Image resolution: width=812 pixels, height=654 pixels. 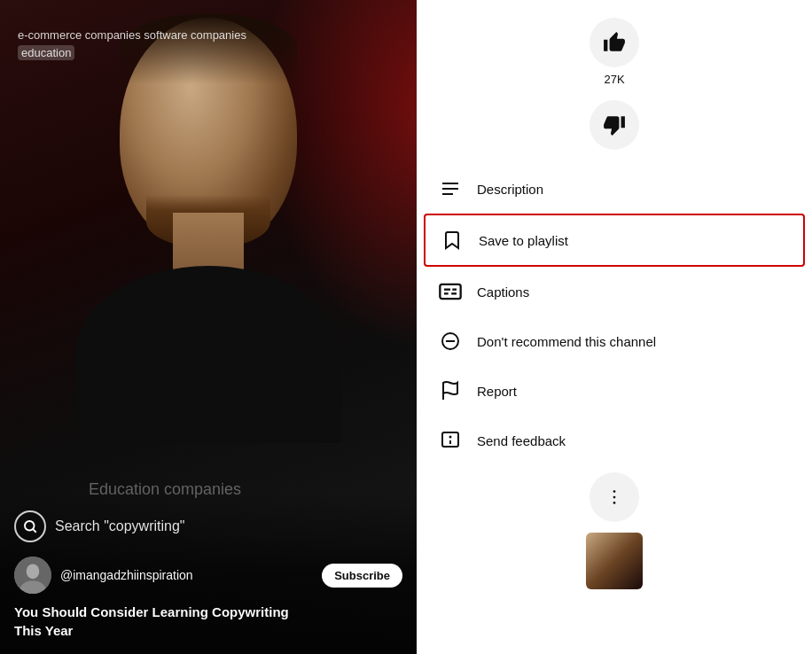 I want to click on tag-line1: e-commerce companies software companies, so click(x=208, y=35).